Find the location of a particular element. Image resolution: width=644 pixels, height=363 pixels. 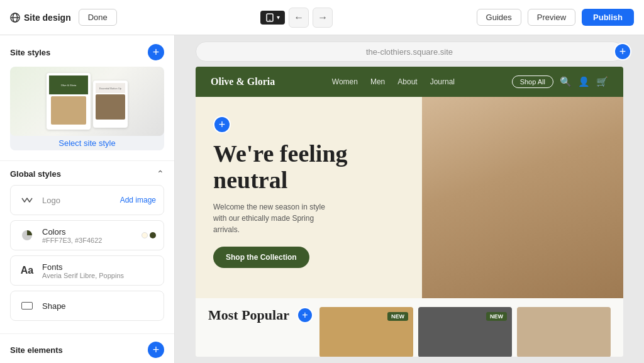

undo-button: ← is located at coordinates (299, 18).